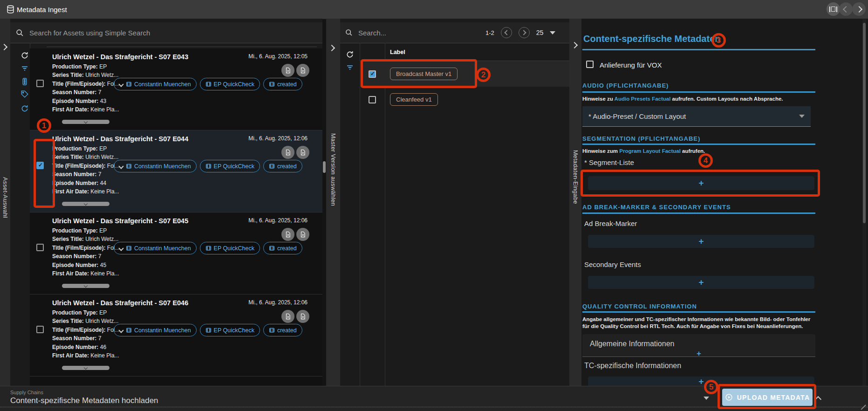 This screenshot has height=411, width=868. I want to click on history-back-button, so click(846, 9).